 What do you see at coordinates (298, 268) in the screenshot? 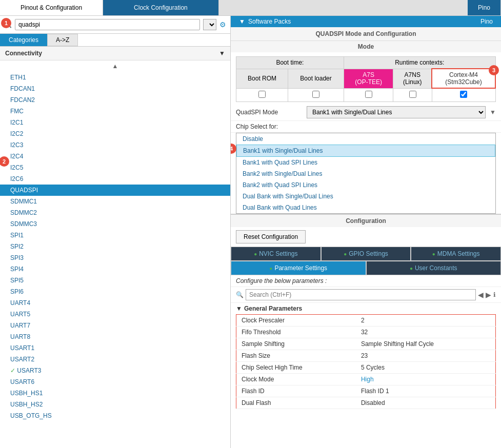
I see `tab-parameter-settings: ● Parameter Settings` at bounding box center [298, 268].